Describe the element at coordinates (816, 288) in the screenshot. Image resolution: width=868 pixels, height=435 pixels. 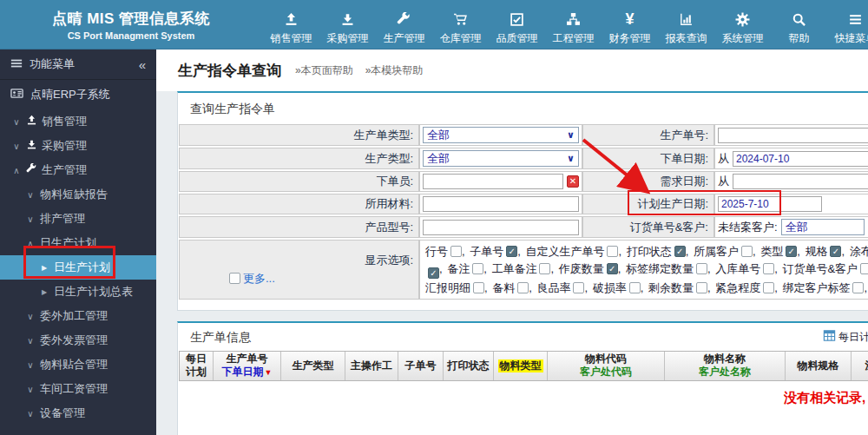
I see `option-label: 绑定客户标签` at that location.